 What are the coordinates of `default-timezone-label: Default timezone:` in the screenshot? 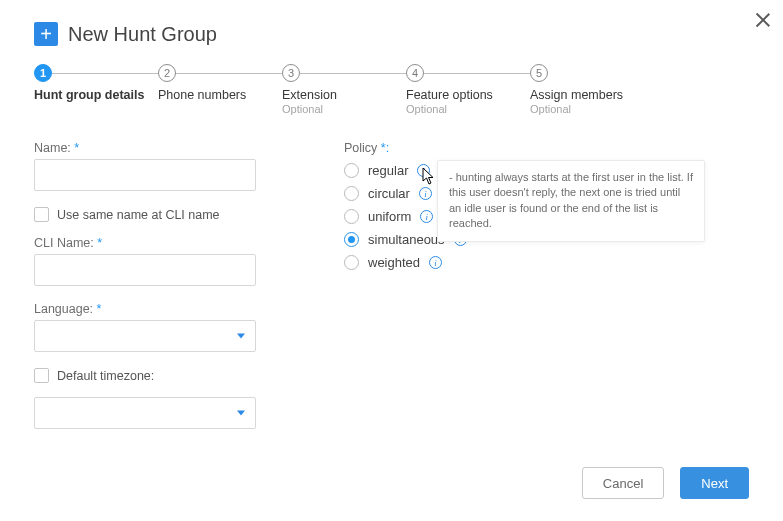 It's located at (106, 376).